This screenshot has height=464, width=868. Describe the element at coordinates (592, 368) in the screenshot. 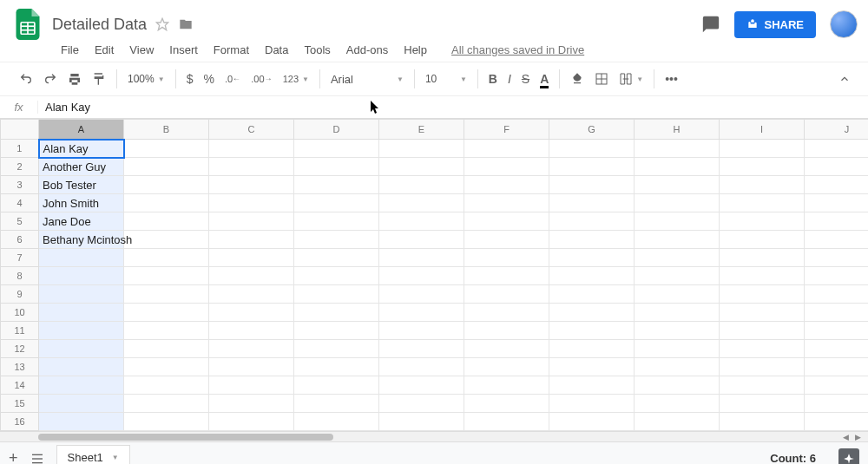

I see `cell-G13` at that location.